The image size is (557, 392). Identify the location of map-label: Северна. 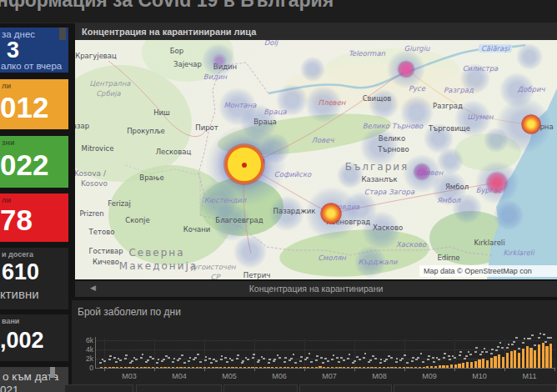
(157, 253).